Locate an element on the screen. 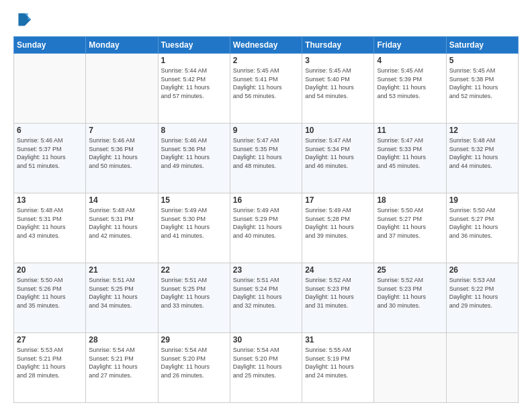  calendar-cell: 31Sunrise: 5:55 AM Sunset: 5:19 PM Dayli… is located at coordinates (339, 368).